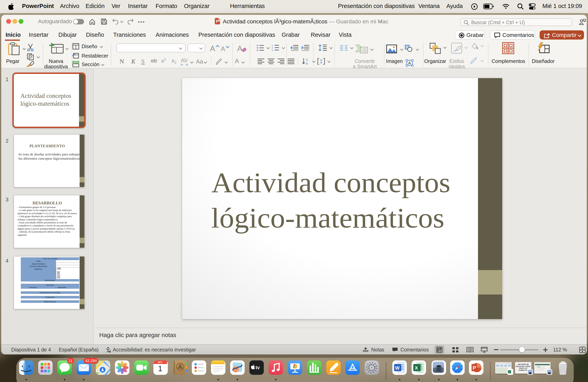  What do you see at coordinates (397, 368) in the screenshot?
I see `svg-text: W` at bounding box center [397, 368].